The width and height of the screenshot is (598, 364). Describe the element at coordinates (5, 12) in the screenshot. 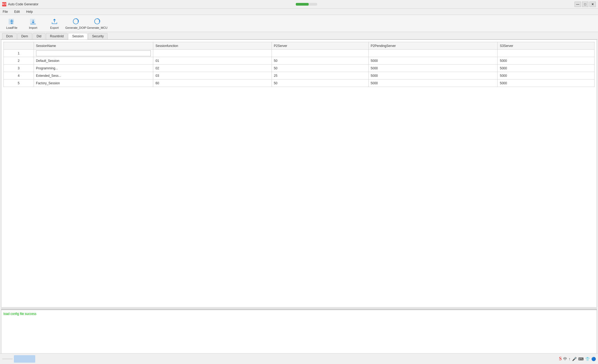

I see `menu-file: File` at that location.